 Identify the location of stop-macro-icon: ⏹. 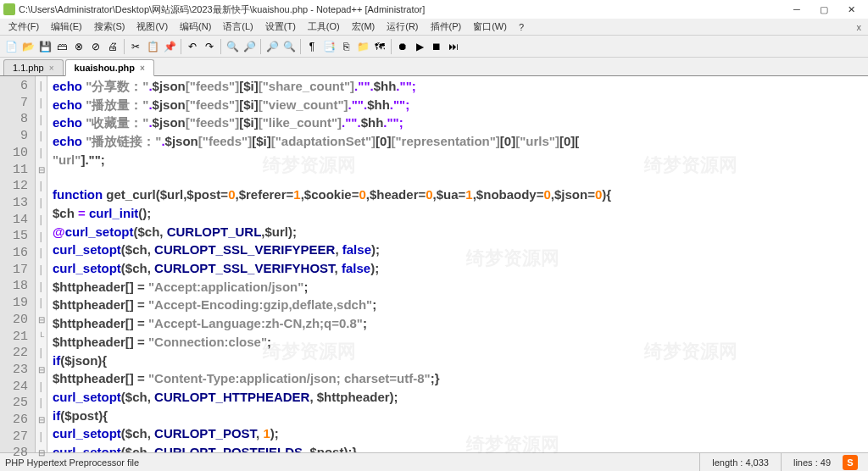
(437, 47).